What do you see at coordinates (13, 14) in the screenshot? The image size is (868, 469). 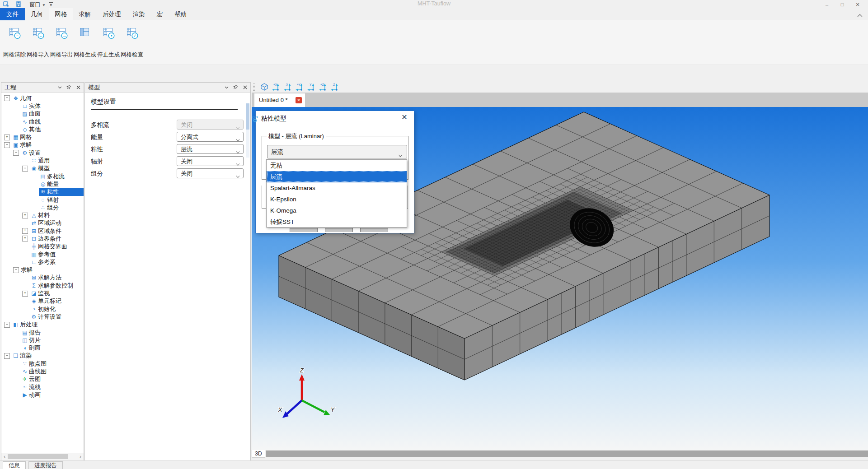 I see `menu-file-button: 文件` at bounding box center [13, 14].